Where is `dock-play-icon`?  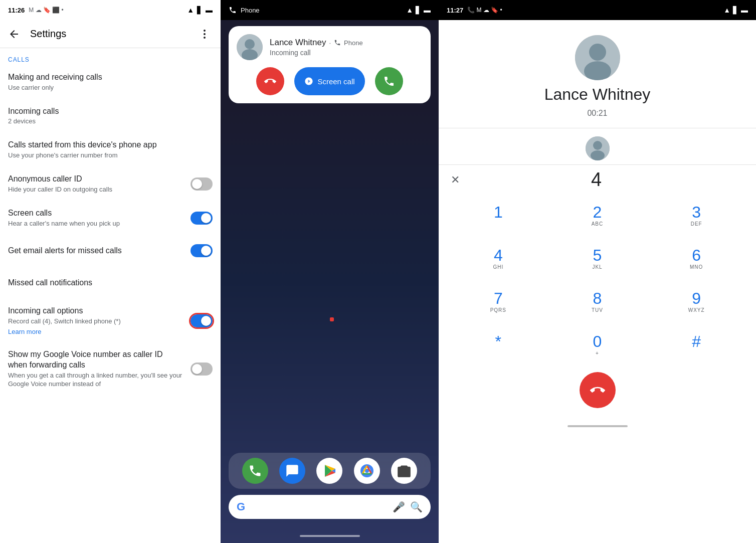 dock-play-icon is located at coordinates (329, 471).